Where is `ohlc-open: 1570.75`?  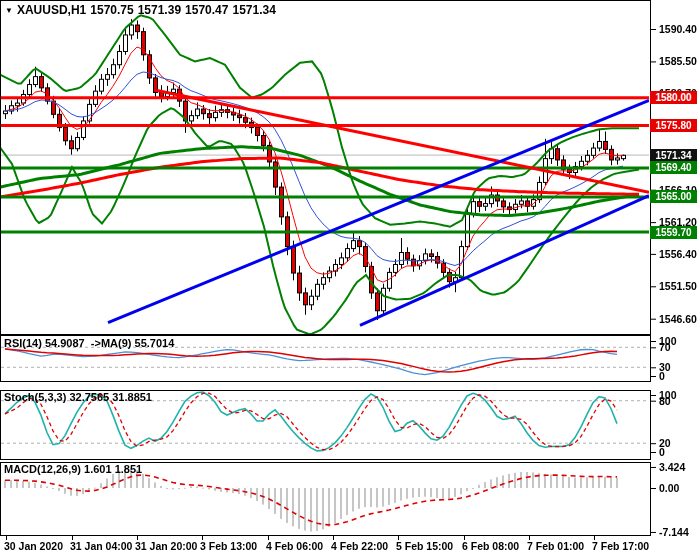
ohlc-open: 1570.75 is located at coordinates (112, 10).